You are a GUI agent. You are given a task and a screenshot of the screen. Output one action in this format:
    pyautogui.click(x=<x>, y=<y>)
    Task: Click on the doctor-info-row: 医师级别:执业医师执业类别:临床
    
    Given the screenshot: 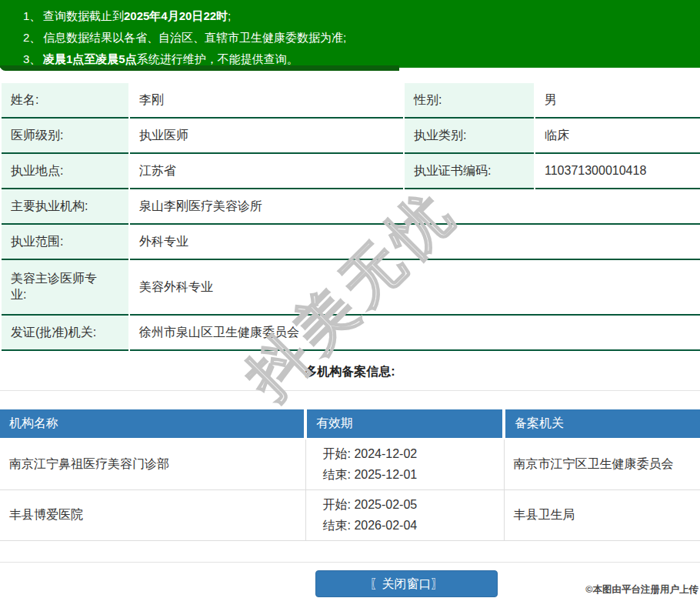 What is the action you would take?
    pyautogui.click(x=351, y=136)
    